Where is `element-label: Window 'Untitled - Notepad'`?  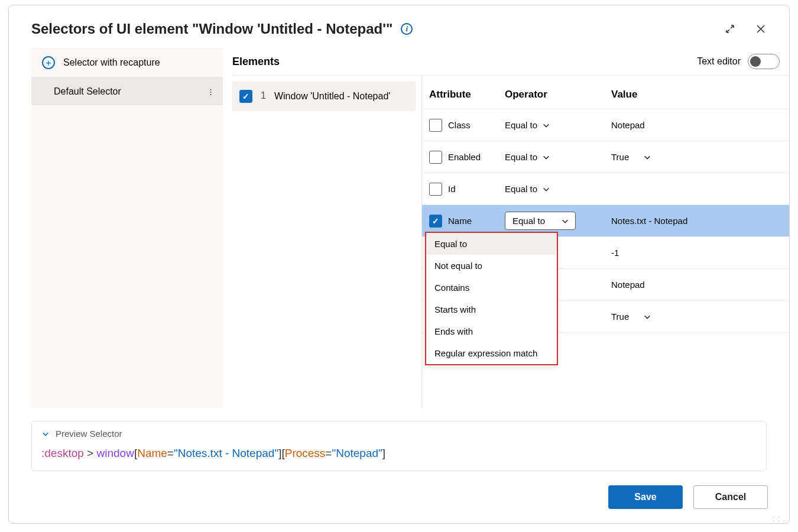 element-label: Window 'Untitled - Notepad' is located at coordinates (332, 96).